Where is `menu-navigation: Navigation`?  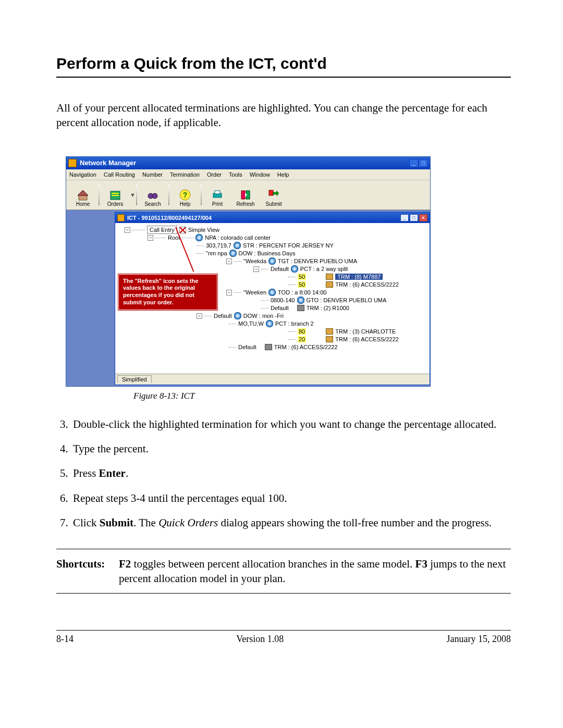
menu-navigation: Navigation is located at coordinates (83, 175).